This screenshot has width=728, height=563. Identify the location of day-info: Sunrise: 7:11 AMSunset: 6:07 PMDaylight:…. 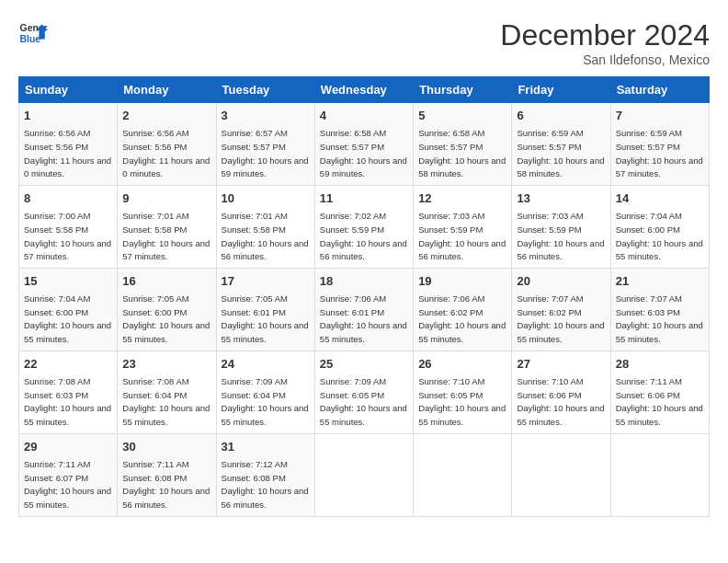
(68, 484).